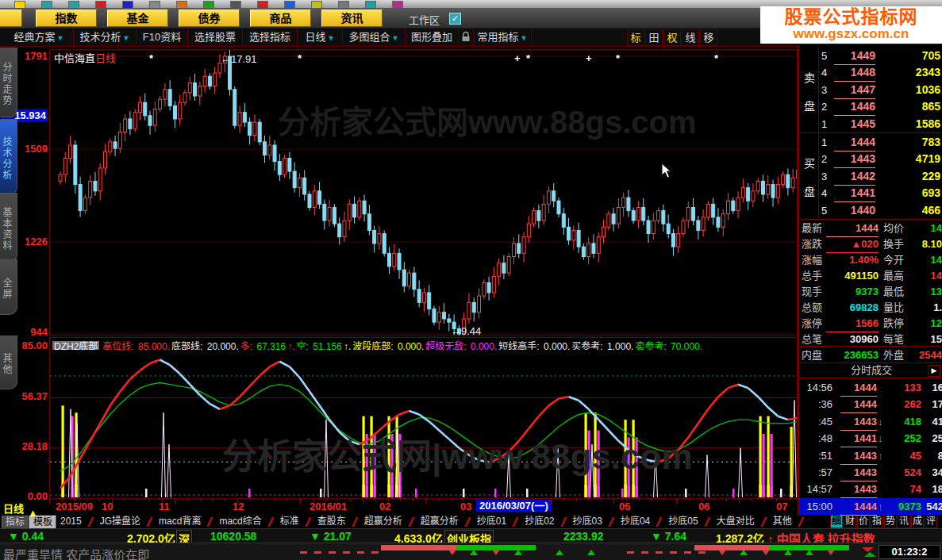 The image size is (942, 560). Describe the element at coordinates (9, 157) in the screenshot. I see `sidebar-tab-技术分析: 技术分析` at that location.